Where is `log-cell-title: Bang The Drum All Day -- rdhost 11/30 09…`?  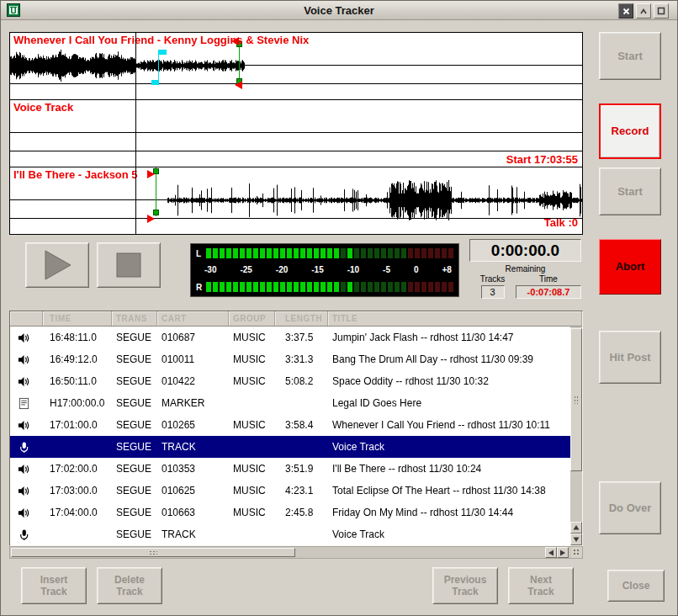
log-cell-title: Bang The Drum All Day -- rdhost 11/30 09… is located at coordinates (449, 359).